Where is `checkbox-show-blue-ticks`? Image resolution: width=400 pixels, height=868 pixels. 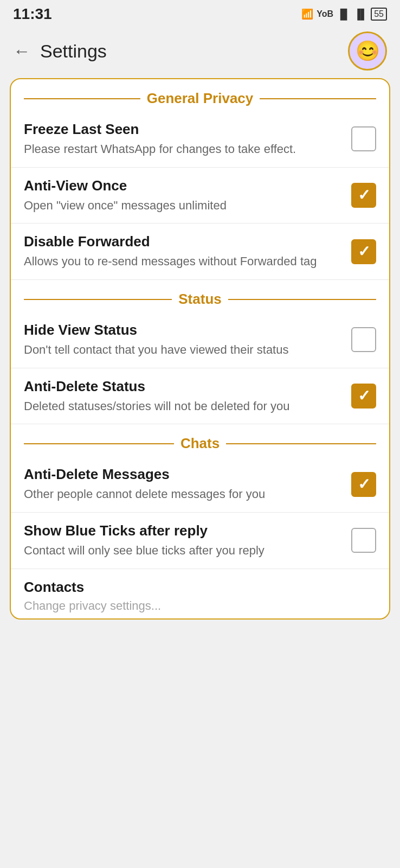 checkbox-show-blue-ticks is located at coordinates (364, 540).